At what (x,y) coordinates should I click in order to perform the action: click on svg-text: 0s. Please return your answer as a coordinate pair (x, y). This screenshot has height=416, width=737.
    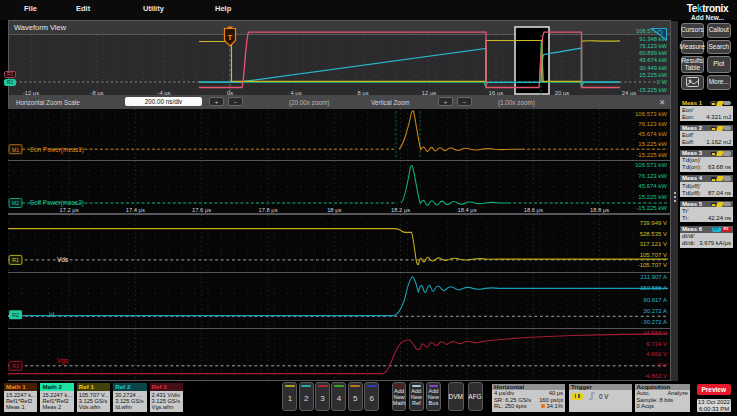
    Looking at the image, I should click on (230, 93).